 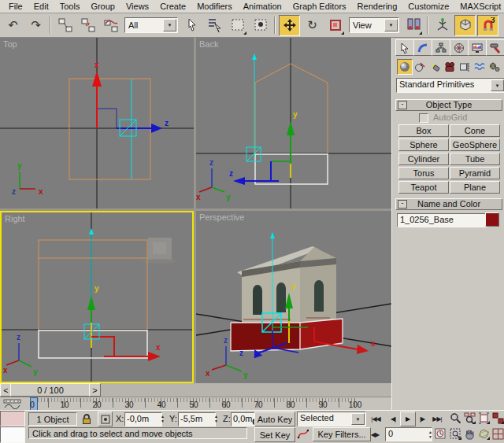 I want to click on select-and-move-icon, so click(x=290, y=25).